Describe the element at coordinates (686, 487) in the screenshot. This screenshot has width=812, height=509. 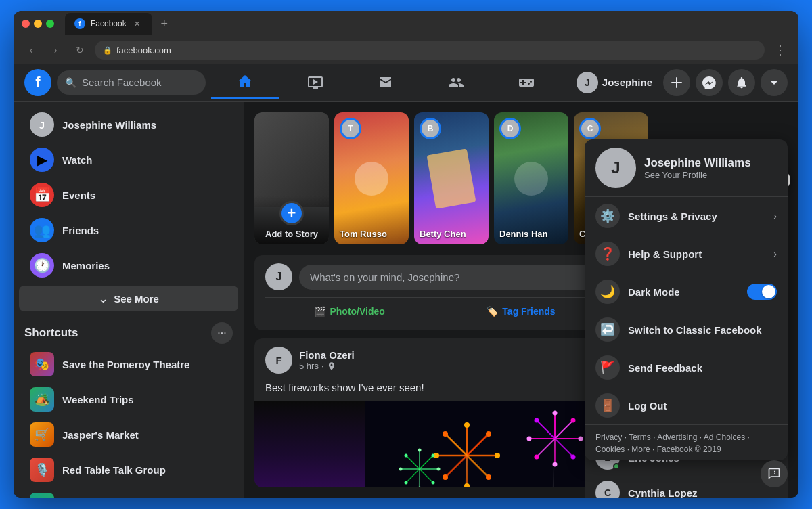
I see `contact-cynthia: C Cynthia Lopez` at that location.